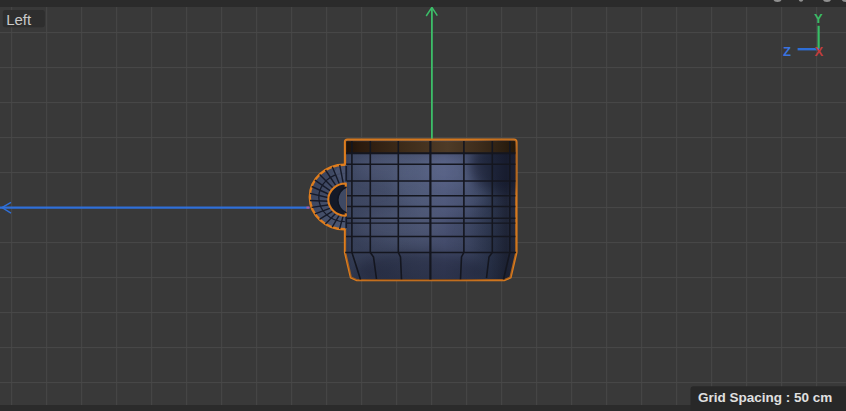 The width and height of the screenshot is (846, 411). Describe the element at coordinates (19, 20) in the screenshot. I see `svg-text: Left` at that location.